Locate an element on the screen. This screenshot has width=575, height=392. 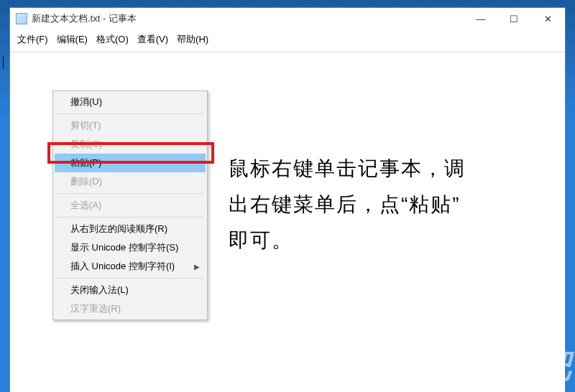
text-cursor is located at coordinates (3, 62).